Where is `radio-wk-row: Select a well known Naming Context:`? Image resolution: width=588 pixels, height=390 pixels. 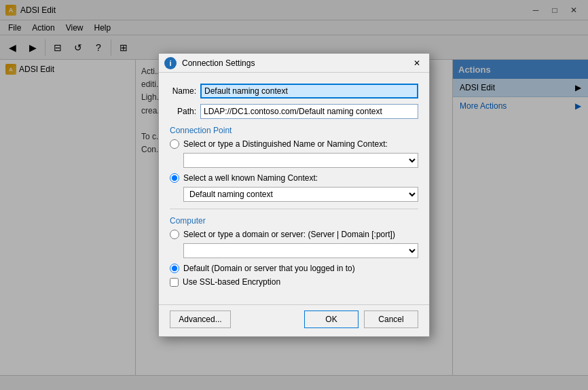 radio-wk-row: Select a well known Naming Context: is located at coordinates (294, 178).